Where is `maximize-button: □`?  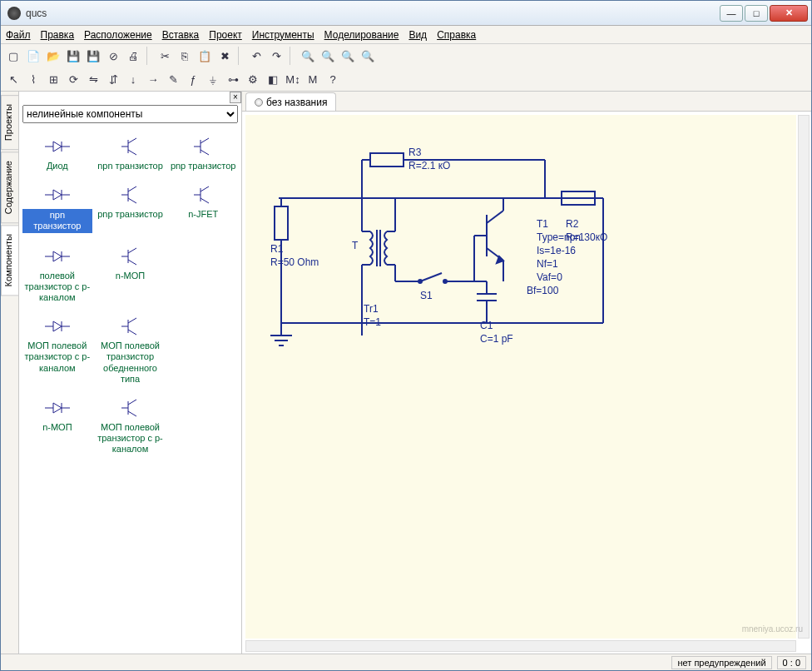 maximize-button: □ is located at coordinates (756, 13).